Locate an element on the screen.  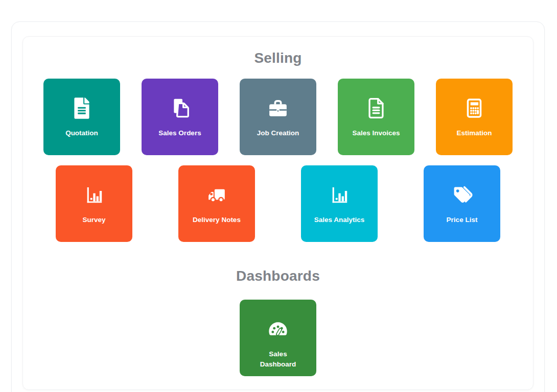
section-title-dashboards: Dashboards is located at coordinates (278, 276).